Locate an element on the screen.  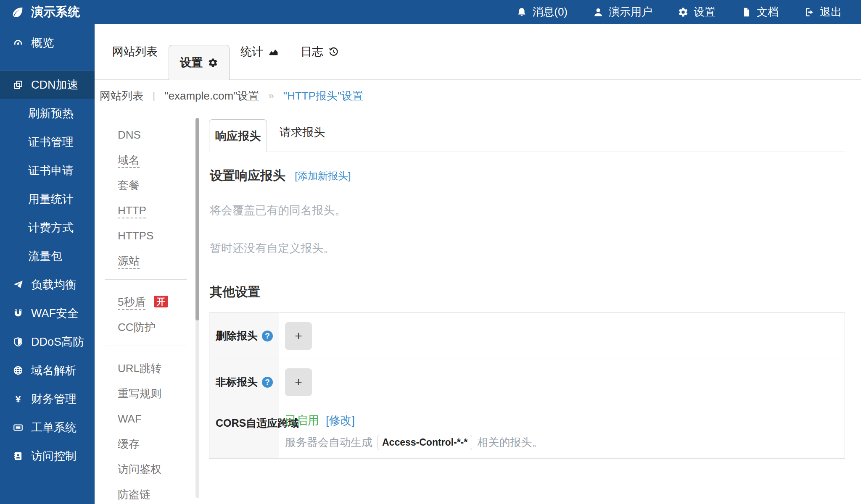
sidebar-item: 工单系统 is located at coordinates (47, 428).